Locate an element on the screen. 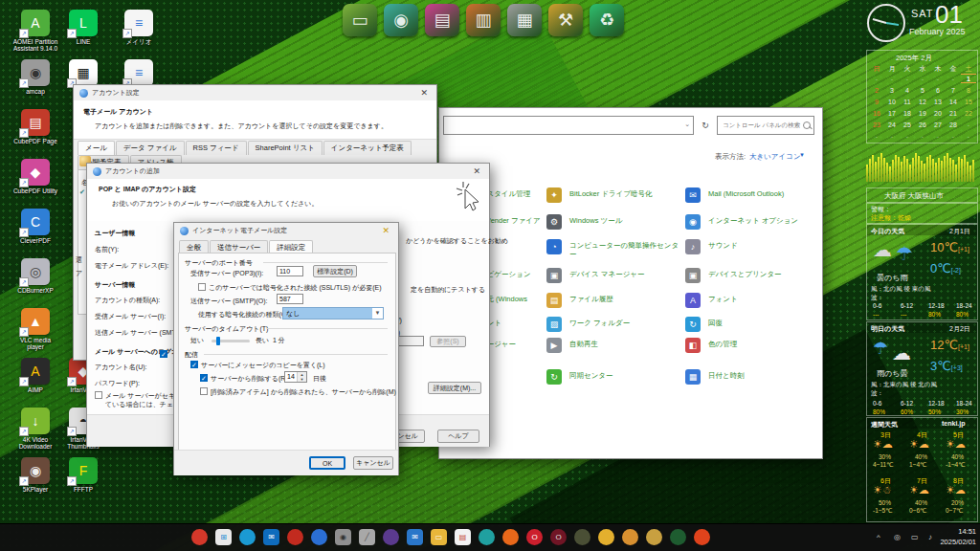  desktop-icon-5kplayer: ◉↗5KPlayer is located at coordinates (35, 474).